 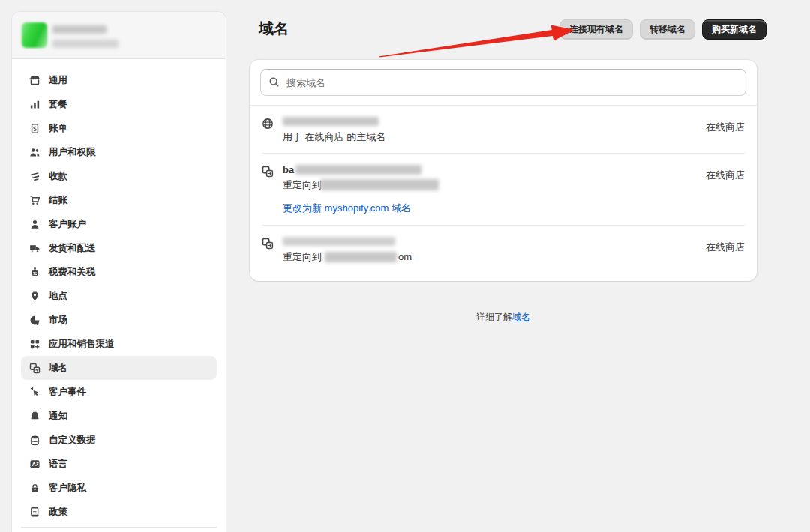 What do you see at coordinates (34, 273) in the screenshot?
I see `taxes-icon` at bounding box center [34, 273].